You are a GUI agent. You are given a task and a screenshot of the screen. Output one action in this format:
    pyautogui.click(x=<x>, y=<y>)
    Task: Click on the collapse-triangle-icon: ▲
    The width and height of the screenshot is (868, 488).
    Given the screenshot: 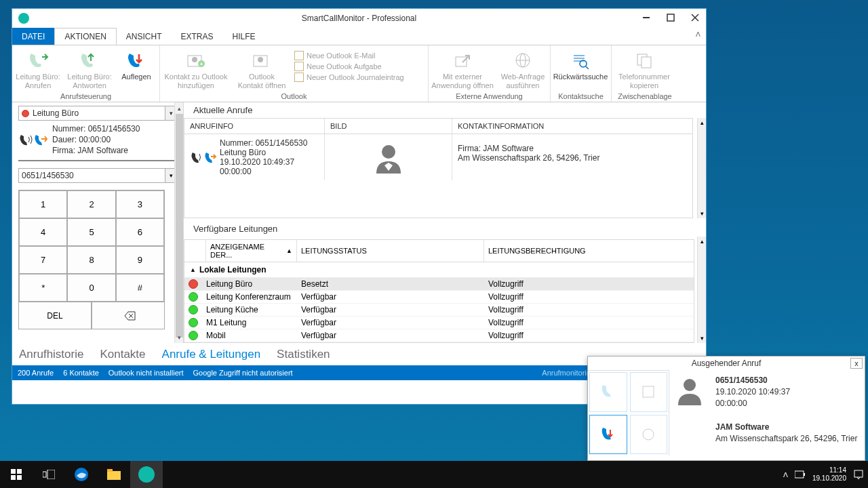 What is the action you would take?
    pyautogui.click(x=193, y=270)
    